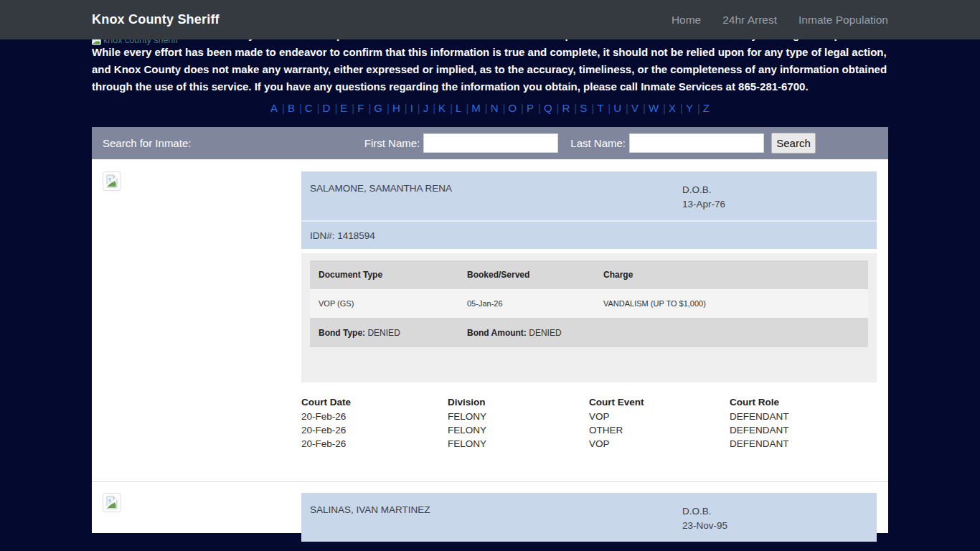  What do you see at coordinates (570, 108) in the screenshot?
I see `alphabet-letter-link: R` at bounding box center [570, 108].